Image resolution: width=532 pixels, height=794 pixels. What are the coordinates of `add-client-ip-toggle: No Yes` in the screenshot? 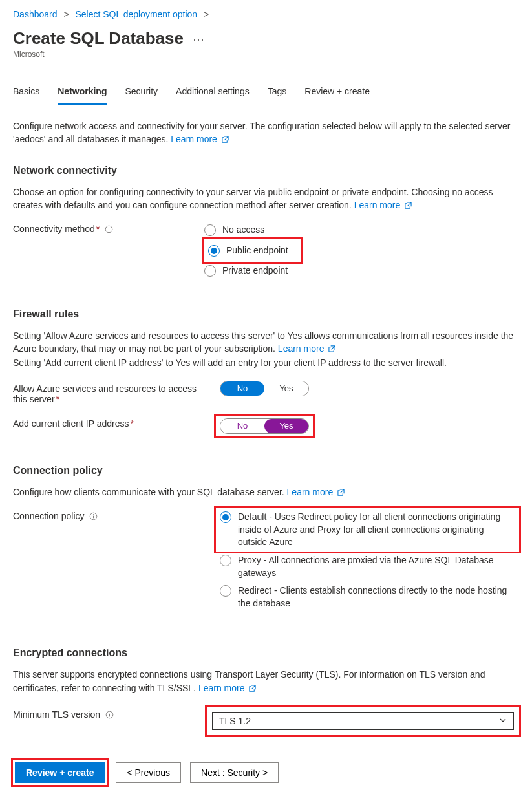 It's located at (264, 426).